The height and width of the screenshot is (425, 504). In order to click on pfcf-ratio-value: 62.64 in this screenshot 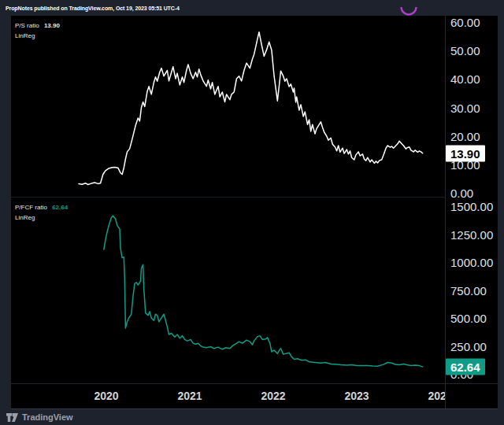, I will do `click(60, 208)`.